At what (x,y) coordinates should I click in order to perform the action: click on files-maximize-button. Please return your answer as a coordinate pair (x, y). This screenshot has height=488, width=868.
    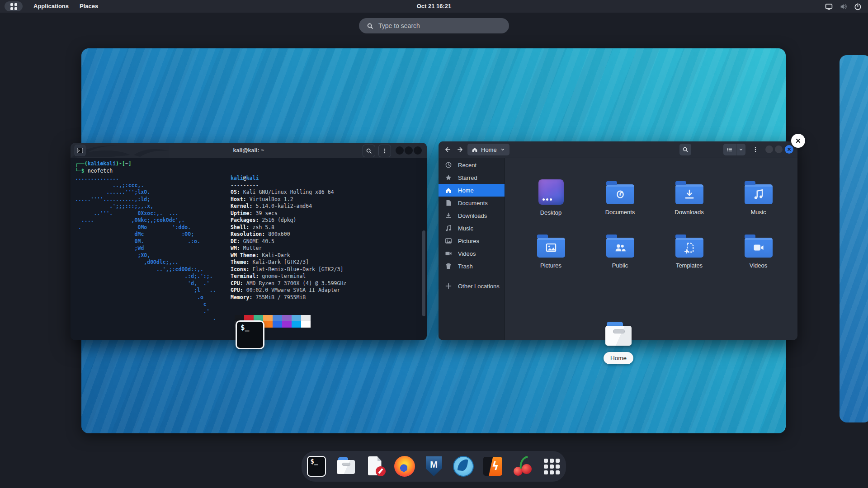
    Looking at the image, I should click on (778, 149).